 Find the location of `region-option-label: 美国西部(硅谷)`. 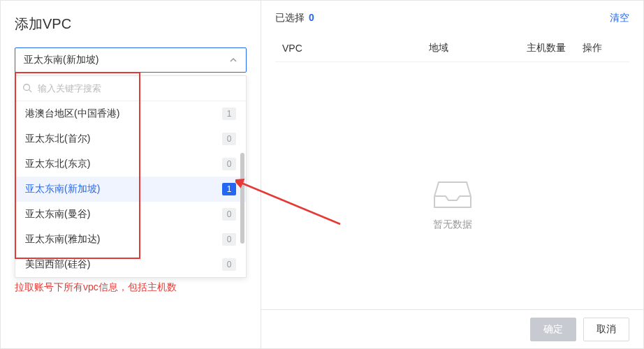

region-option-label: 美国西部(硅谷) is located at coordinates (57, 265).